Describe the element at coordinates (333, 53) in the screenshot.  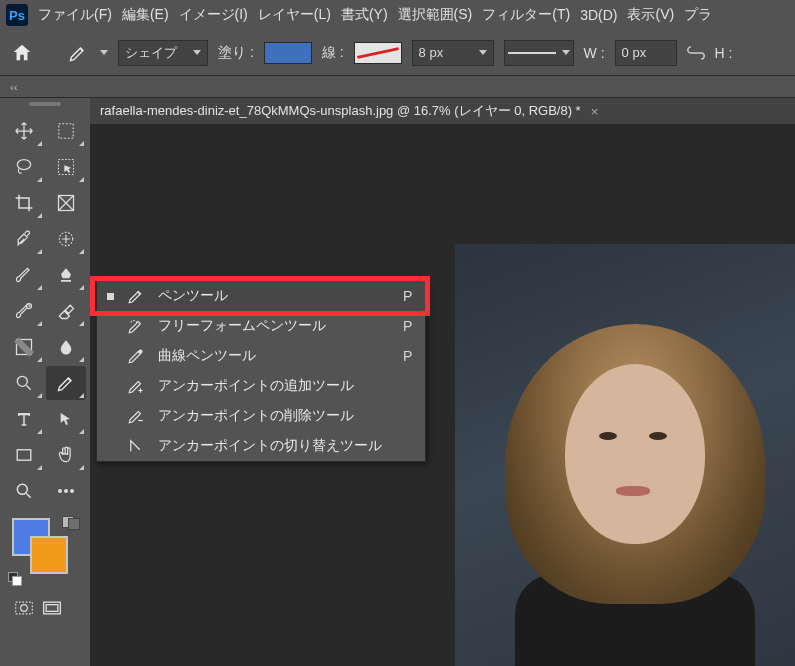
I see `stroke-label: 線 :` at that location.